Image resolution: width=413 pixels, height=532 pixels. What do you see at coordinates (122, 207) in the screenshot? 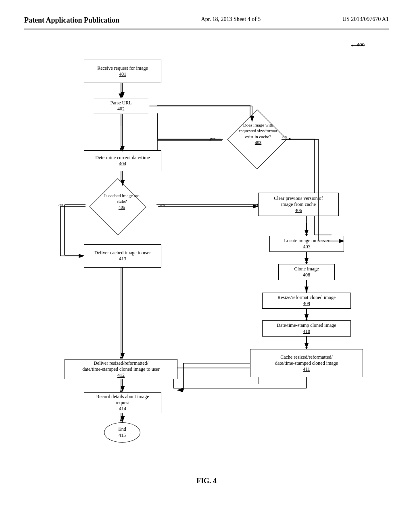
I see `node-405: Is cached image toostale?405` at bounding box center [122, 207].